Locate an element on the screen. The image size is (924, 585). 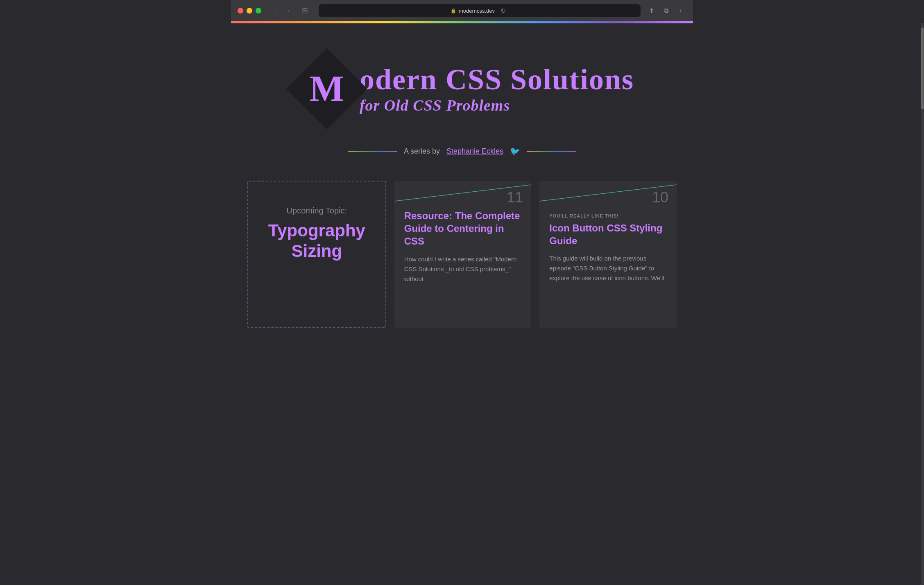
logo-letter: M is located at coordinates (327, 89).